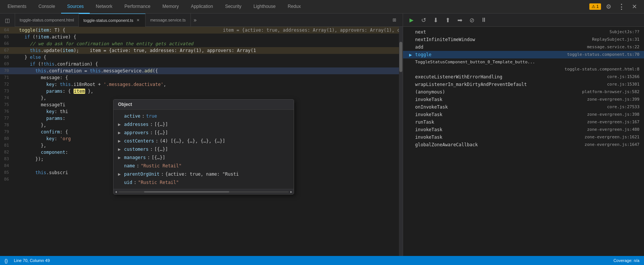 This screenshot has width=644, height=265. What do you see at coordinates (411, 122) in the screenshot?
I see `callstack-arrow-runtask` at bounding box center [411, 122].